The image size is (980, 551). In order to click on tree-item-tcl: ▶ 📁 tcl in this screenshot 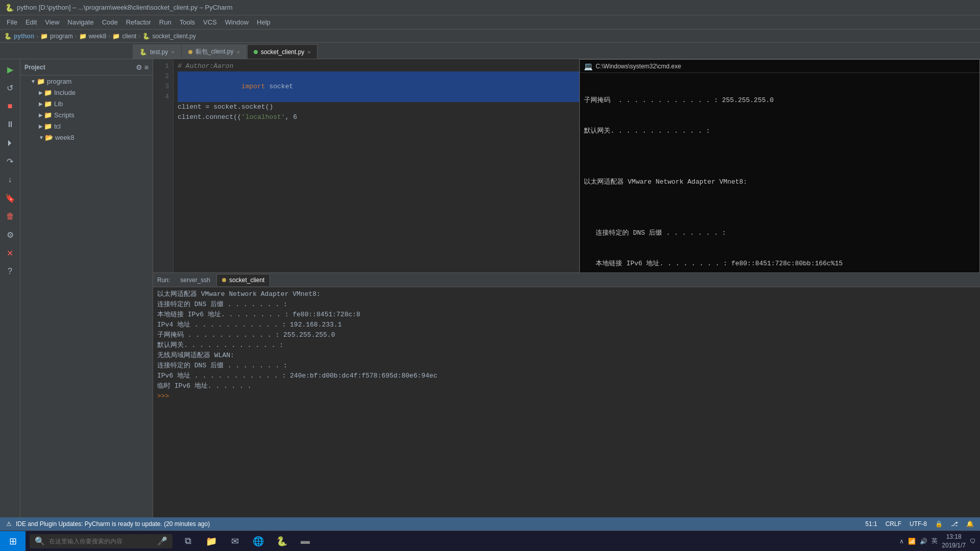, I will do `click(87, 126)`.